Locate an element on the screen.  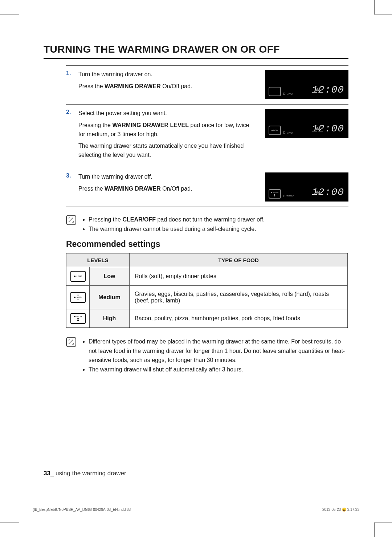
table-head-levels: LEVELS is located at coordinates (98, 260).